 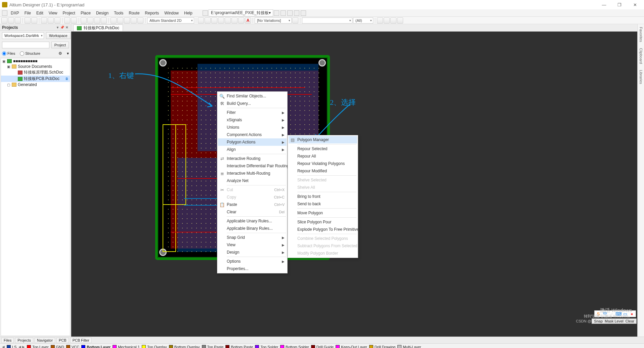 What do you see at coordinates (276, 13) in the screenshot?
I see `nav-back-icon` at bounding box center [276, 13].